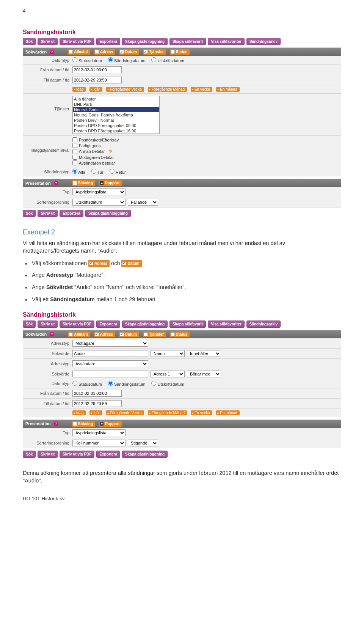  Describe the element at coordinates (110, 364) in the screenshot. I see `adresstyp-select-2: Avsändare` at that location.